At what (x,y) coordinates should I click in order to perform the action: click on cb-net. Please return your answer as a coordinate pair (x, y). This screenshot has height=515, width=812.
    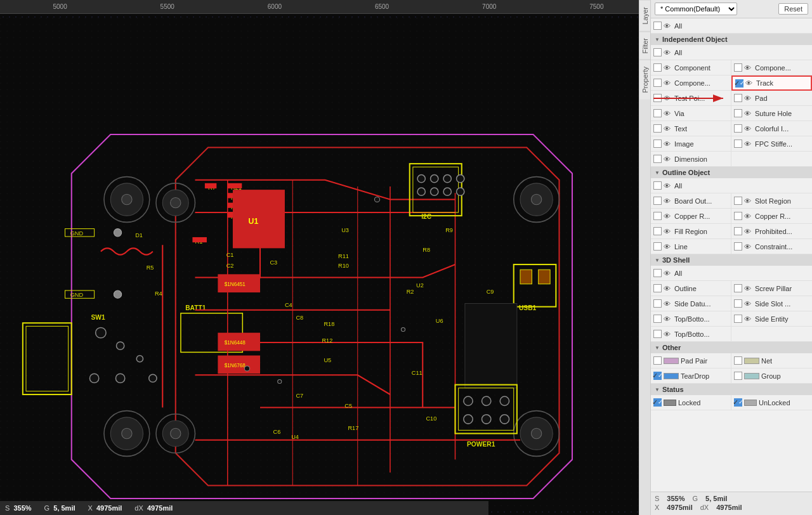
    Looking at the image, I should click on (738, 360).